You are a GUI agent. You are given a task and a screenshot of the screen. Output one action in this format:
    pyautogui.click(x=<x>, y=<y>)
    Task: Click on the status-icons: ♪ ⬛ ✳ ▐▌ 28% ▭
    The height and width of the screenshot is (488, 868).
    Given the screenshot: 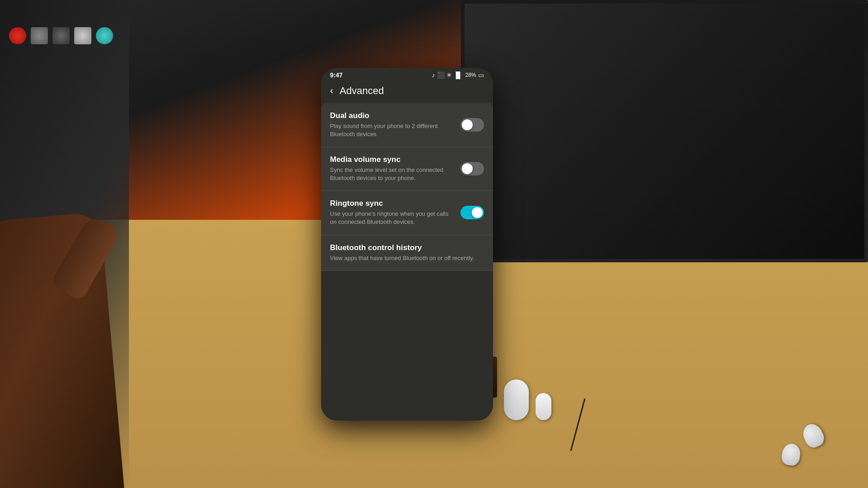 What is the action you would take?
    pyautogui.click(x=458, y=75)
    